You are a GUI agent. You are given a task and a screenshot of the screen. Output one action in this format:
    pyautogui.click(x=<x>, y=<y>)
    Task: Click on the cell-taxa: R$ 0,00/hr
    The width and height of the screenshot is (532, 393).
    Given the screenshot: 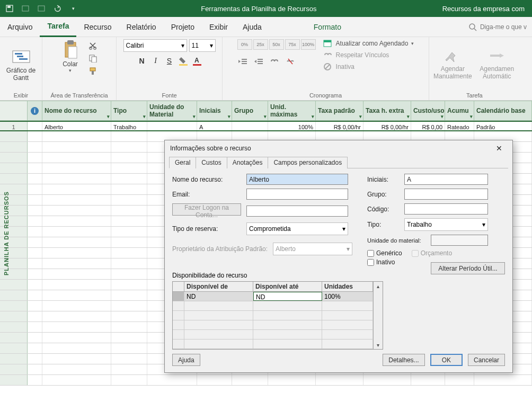 What is the action you would take?
    pyautogui.click(x=340, y=126)
    